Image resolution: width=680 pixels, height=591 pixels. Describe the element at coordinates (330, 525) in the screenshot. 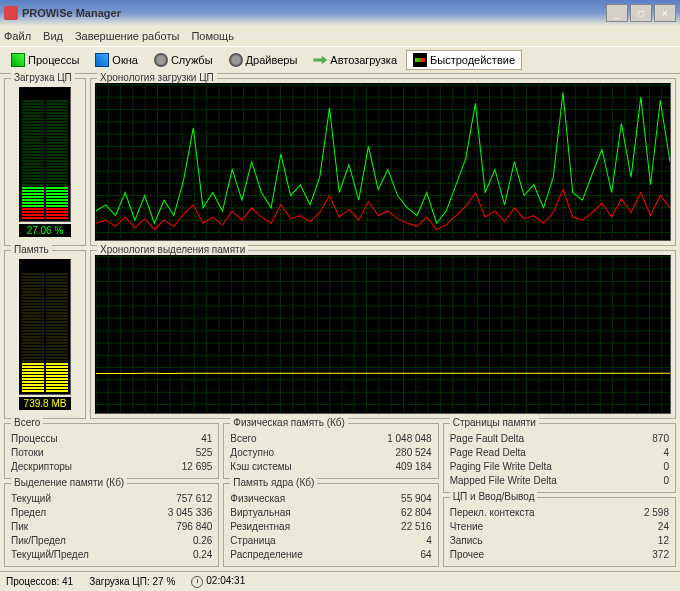

I see `kernel-group: Память ядра (Кб) Физическая55 904 Виртуа…` at that location.